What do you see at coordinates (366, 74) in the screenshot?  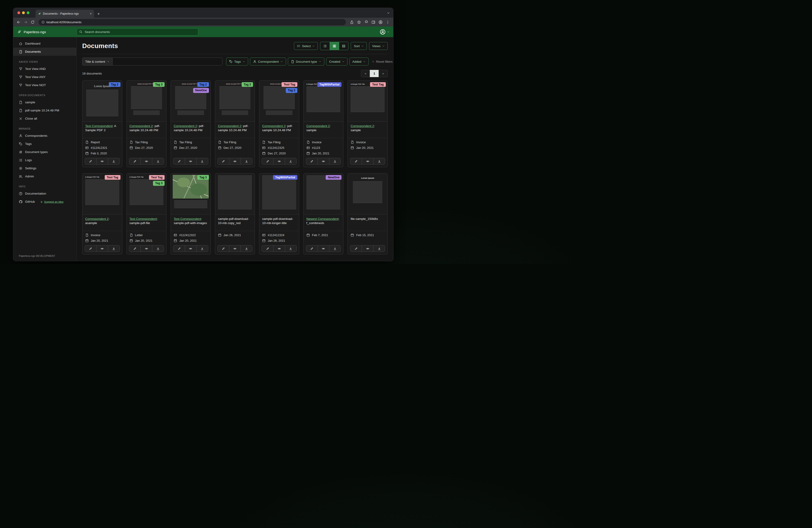 I see `previous-page-button: «` at bounding box center [366, 74].